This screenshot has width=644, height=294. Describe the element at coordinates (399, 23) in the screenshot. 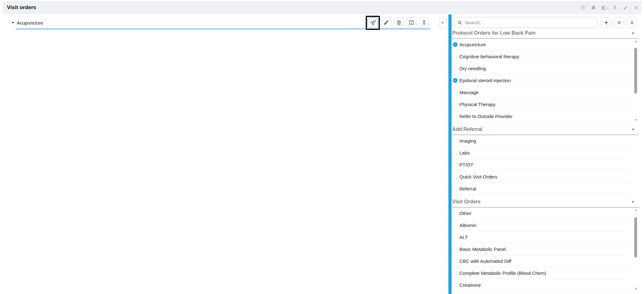

I see `delete-order-button` at that location.